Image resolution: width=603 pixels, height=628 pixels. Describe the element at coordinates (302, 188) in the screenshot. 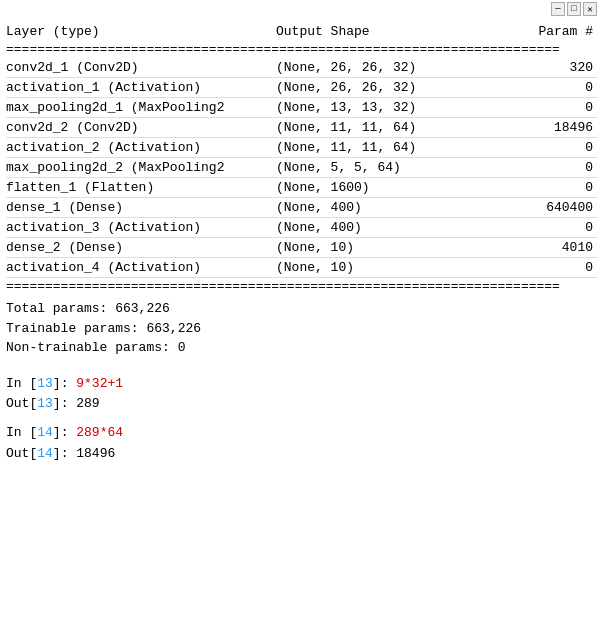

I see `table-row: flatten_1 (Flatten) (None, 1600) 0` at that location.